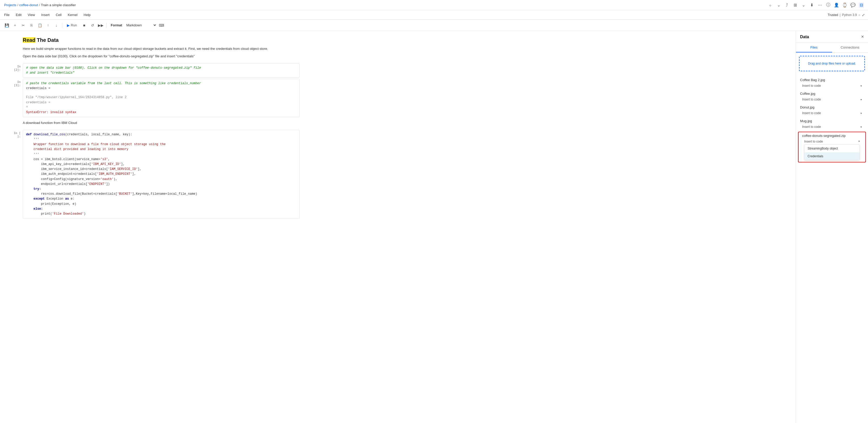 The height and width of the screenshot is (423, 868). I want to click on keyboard-button: ⌨, so click(161, 25).